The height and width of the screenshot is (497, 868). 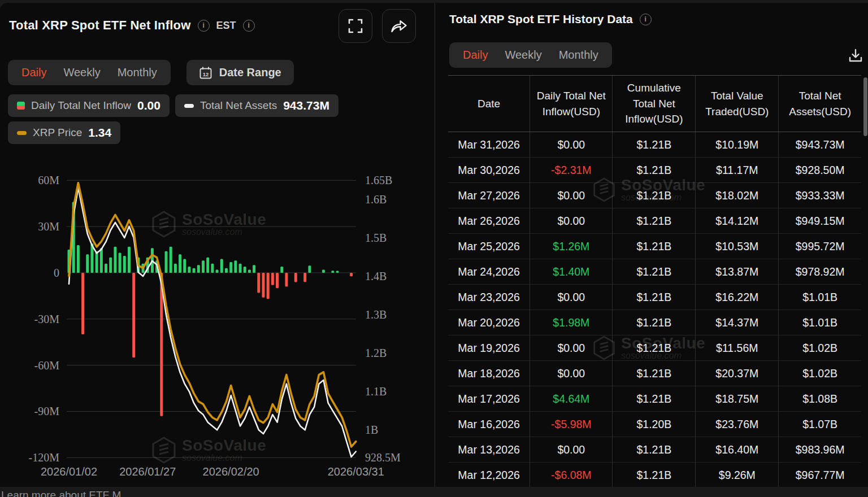 What do you see at coordinates (355, 26) in the screenshot?
I see `fullscreen-button` at bounding box center [355, 26].